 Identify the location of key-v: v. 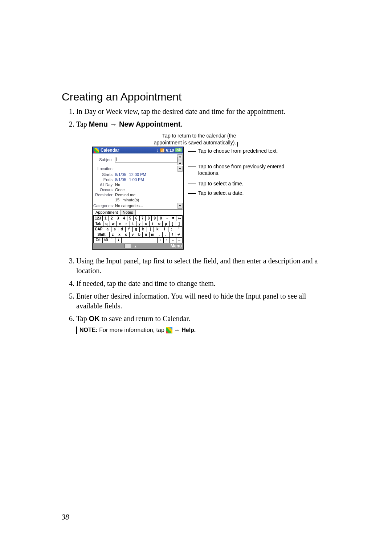
(132, 234).